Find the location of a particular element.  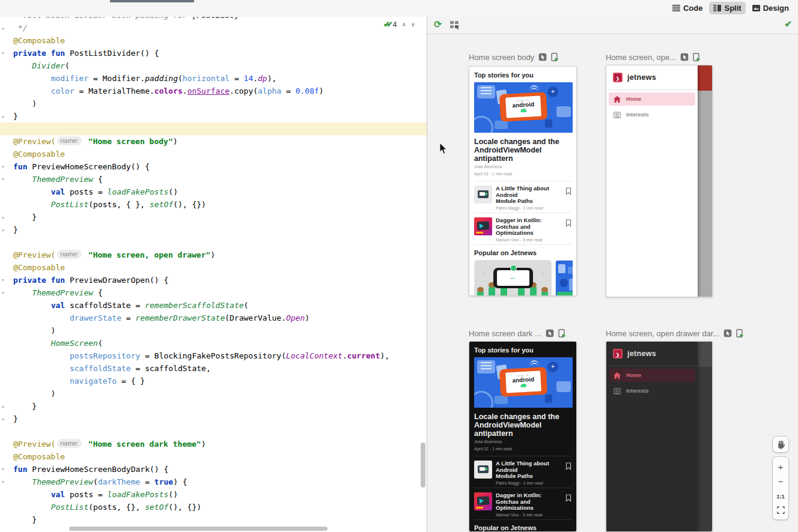

code-line: fun PreviewHomeScreenBody() { is located at coordinates (213, 167).